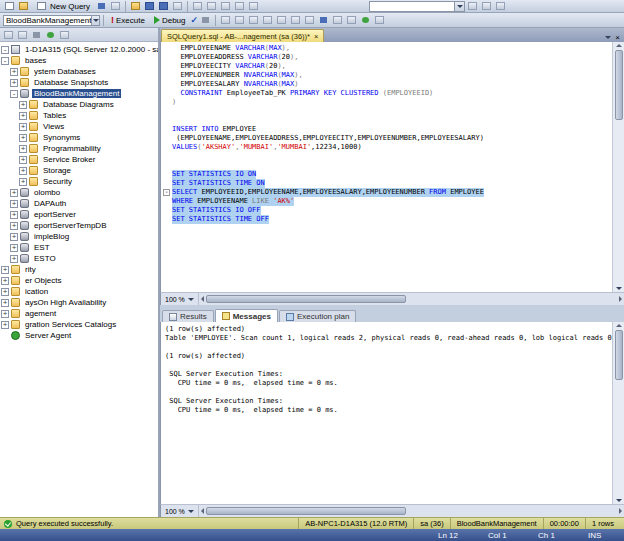 Image resolution: width=624 pixels, height=541 pixels. Describe the element at coordinates (500, 6) in the screenshot. I see `navigate-forward-icon` at that location.